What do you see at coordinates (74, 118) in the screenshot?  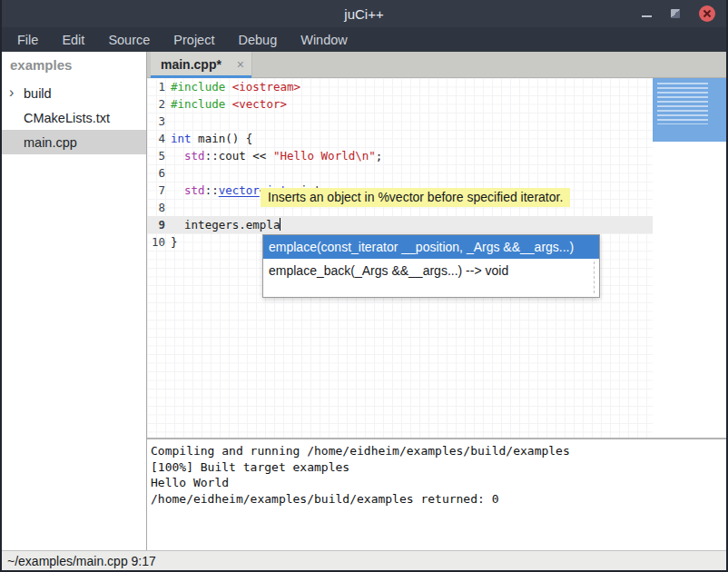 I see `sidebar-item-cmakelists-txt: CMakeLists.txt` at bounding box center [74, 118].